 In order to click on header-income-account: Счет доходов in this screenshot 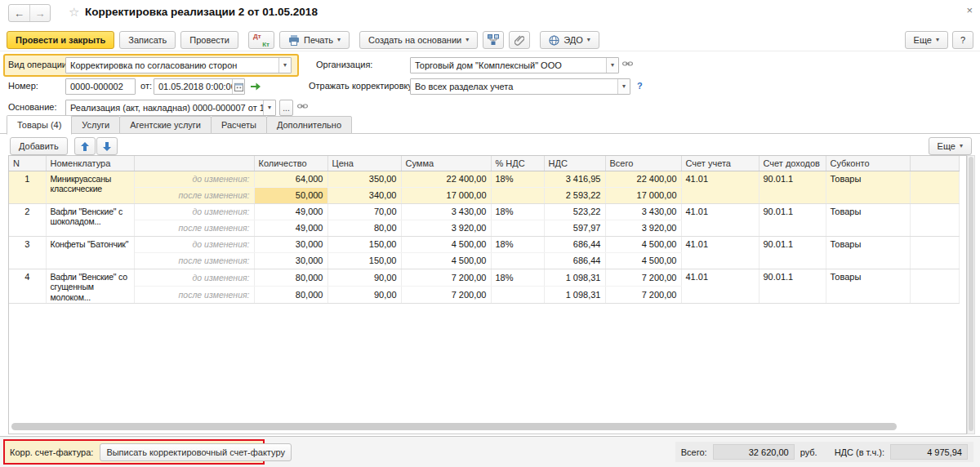, I will do `click(792, 163)`.